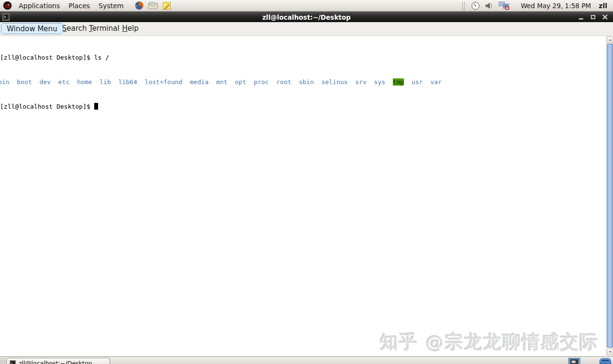 The height and width of the screenshot is (364, 613). I want to click on main-menu-button, so click(7, 6).